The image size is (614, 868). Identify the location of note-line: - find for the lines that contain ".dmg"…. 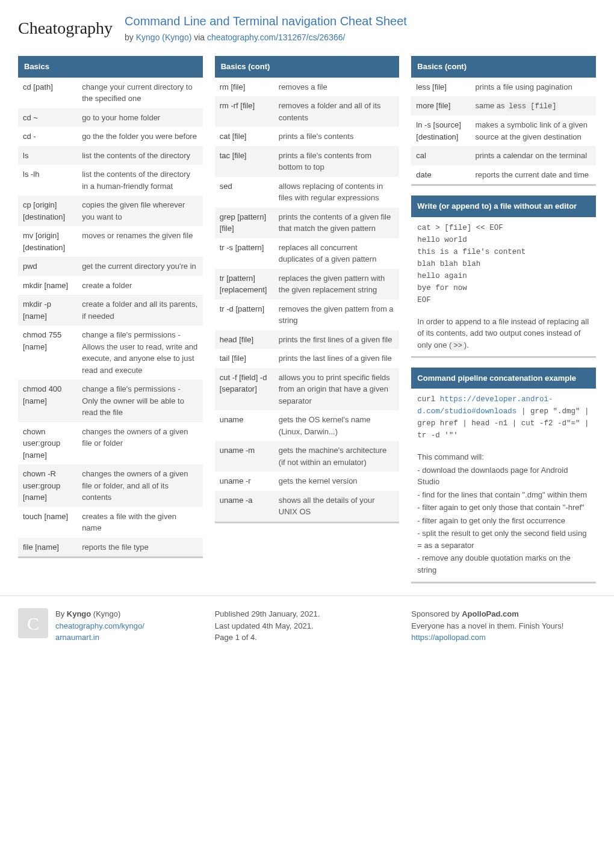
(503, 495).